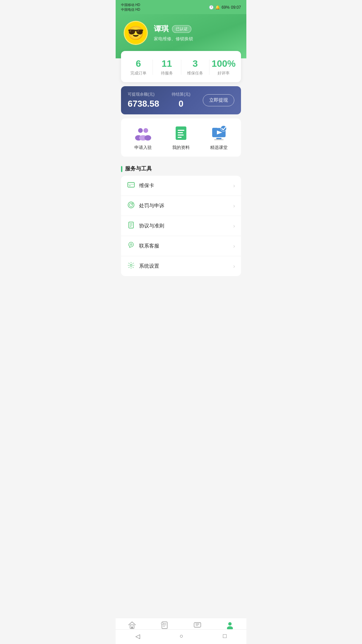  Describe the element at coordinates (143, 95) in the screenshot. I see `available-balance-label: 可提现余额(元)` at that location.